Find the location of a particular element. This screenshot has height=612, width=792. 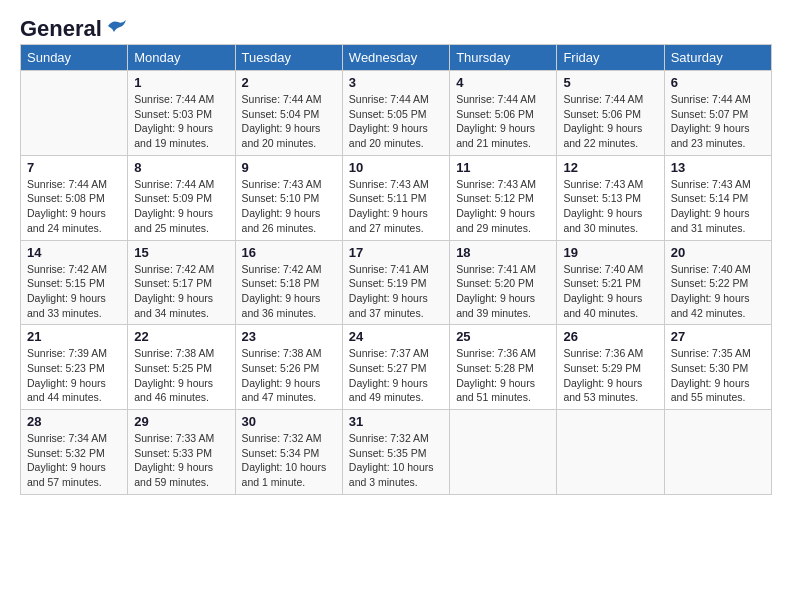

week-row-5: 28Sunrise: 7:34 AMSunset: 5:32 PMDayligh… is located at coordinates (396, 452).